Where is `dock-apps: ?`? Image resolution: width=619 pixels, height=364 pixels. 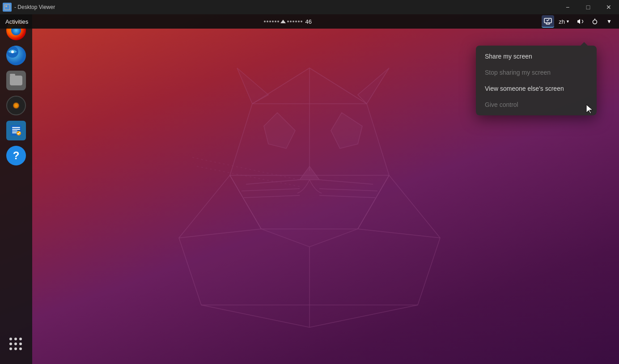
dock-apps: ? is located at coordinates (16, 93).